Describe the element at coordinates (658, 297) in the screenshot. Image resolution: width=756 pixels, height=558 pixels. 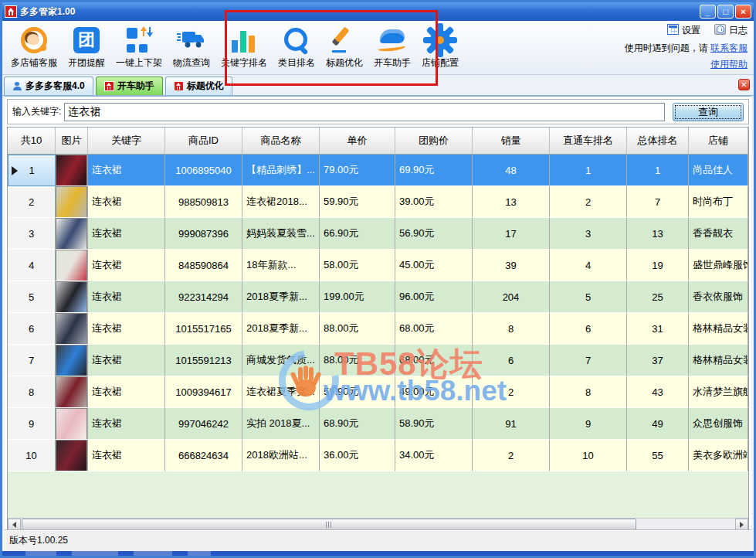
I see `cell-overall-rank: 25` at that location.